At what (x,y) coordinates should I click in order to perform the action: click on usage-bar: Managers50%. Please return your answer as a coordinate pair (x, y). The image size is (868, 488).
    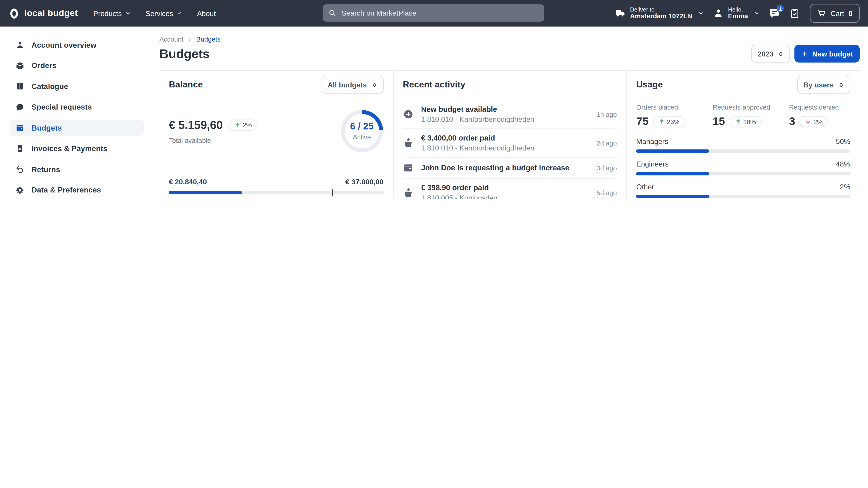
    Looking at the image, I should click on (743, 145).